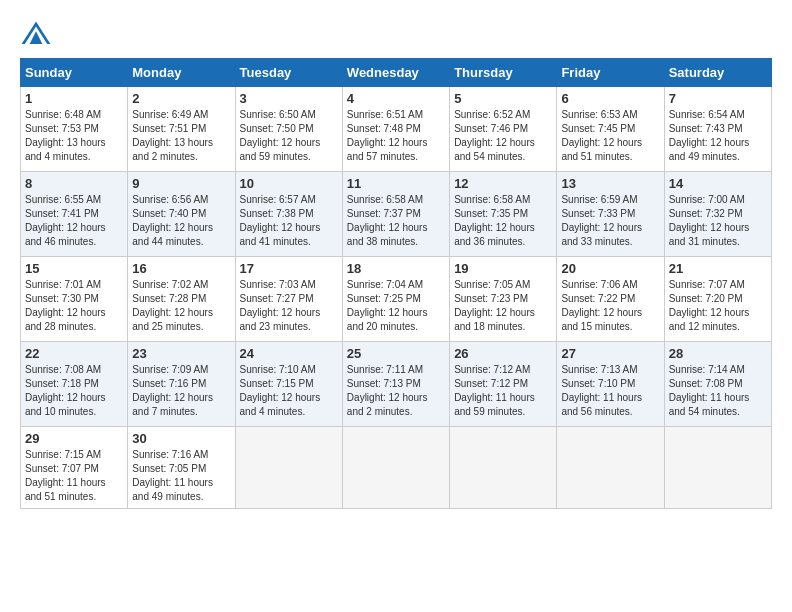 Image resolution: width=792 pixels, height=612 pixels. What do you see at coordinates (396, 384) in the screenshot?
I see `calendar-cell: 25Sunrise: 7:11 AMSunset: 7:13 PMDayligh…` at bounding box center [396, 384].